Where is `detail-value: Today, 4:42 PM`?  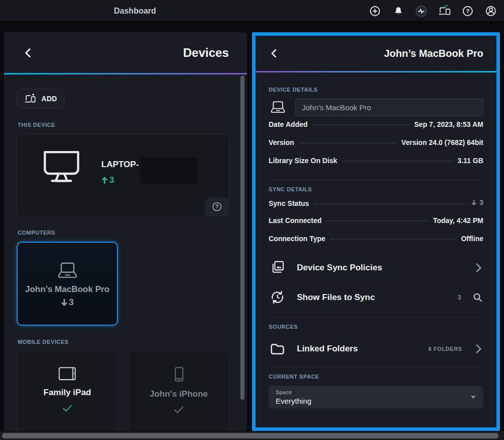
detail-value: Today, 4:42 PM is located at coordinates (458, 221).